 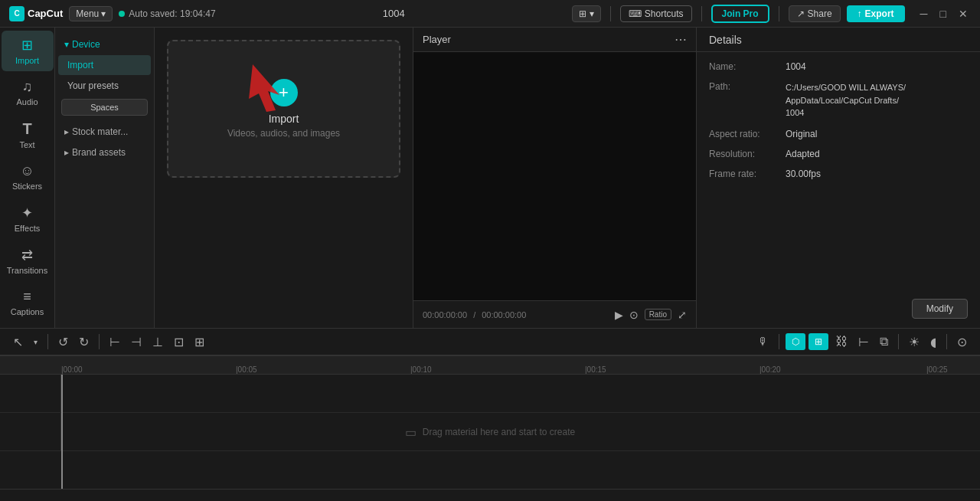 What do you see at coordinates (136, 342) in the screenshot?
I see `align-left-button: ⊣` at bounding box center [136, 342].